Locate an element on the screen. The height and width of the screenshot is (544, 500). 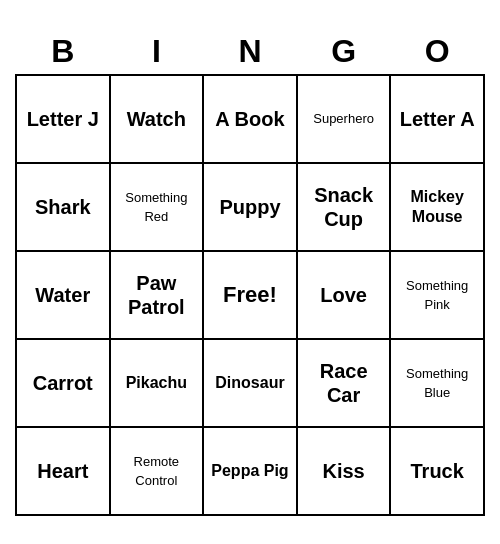
cell-text: Truck is located at coordinates (438, 471).